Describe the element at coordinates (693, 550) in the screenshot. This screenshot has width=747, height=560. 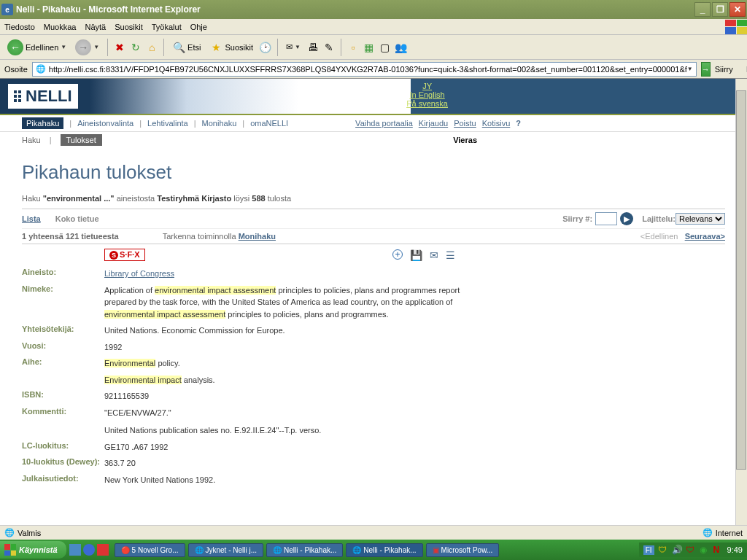
I see `system-tray: FI 🛡 🔊 🛡 ◉ N 9:49` at that location.